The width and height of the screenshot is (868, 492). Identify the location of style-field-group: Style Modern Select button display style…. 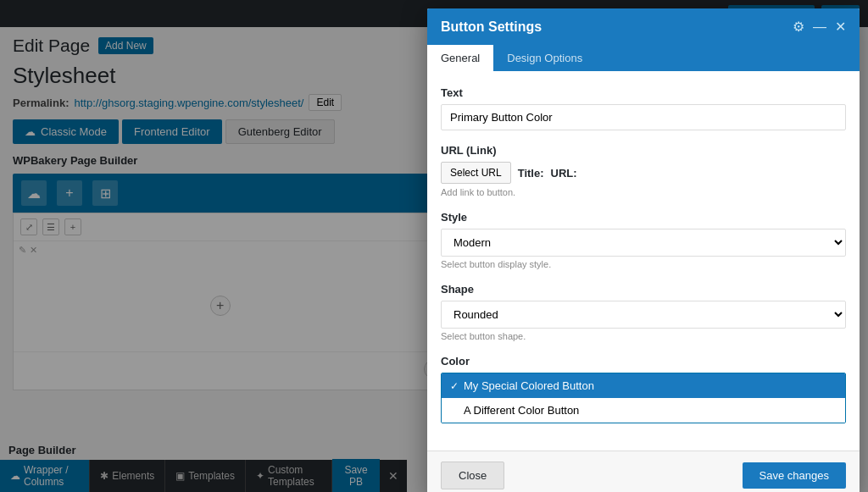
(643, 240).